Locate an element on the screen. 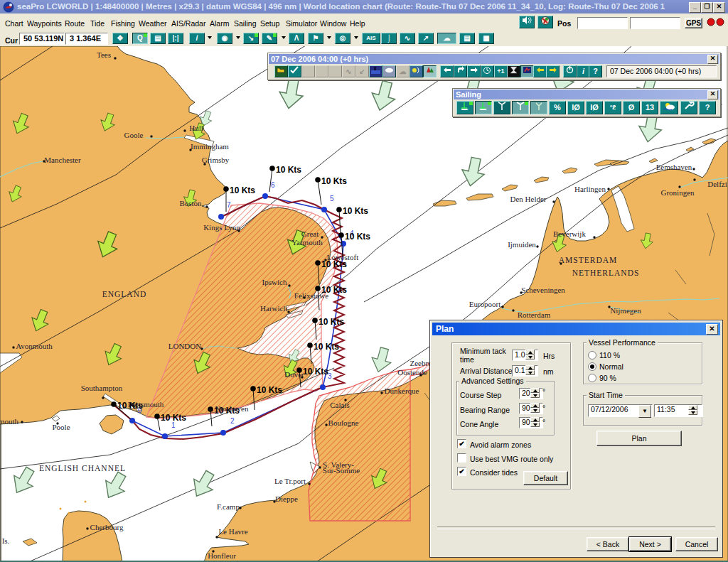 Image resolution: width=728 pixels, height=562 pixels. svg-text: Newhaven is located at coordinates (232, 409).